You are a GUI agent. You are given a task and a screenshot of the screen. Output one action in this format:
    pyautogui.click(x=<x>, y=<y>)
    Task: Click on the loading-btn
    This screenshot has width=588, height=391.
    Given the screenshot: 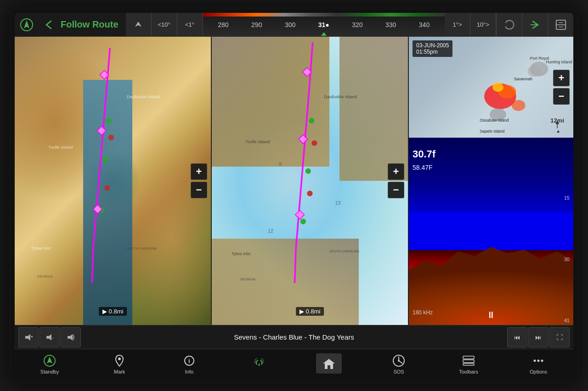 What is the action you would take?
    pyautogui.click(x=509, y=25)
    